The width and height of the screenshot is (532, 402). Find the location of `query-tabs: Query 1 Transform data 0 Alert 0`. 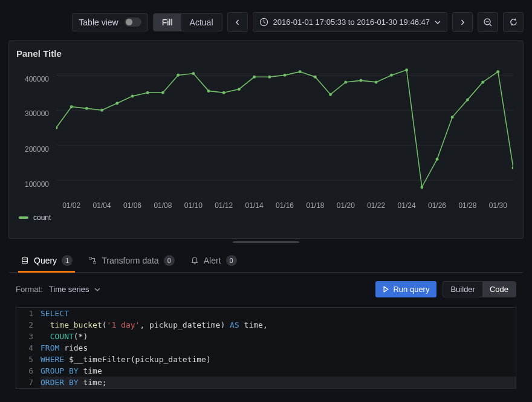

query-tabs: Query 1 Transform data 0 Alert 0 is located at coordinates (266, 260).